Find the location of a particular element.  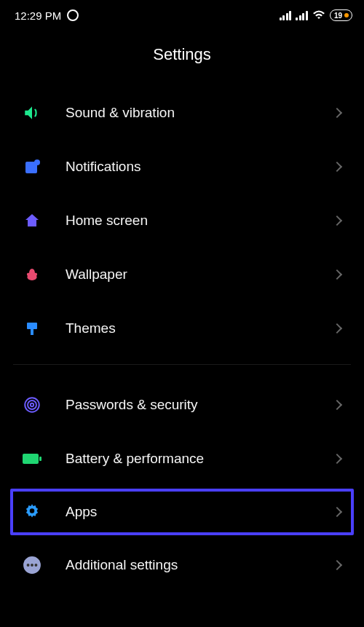

clock: 12:29 PM is located at coordinates (38, 16).